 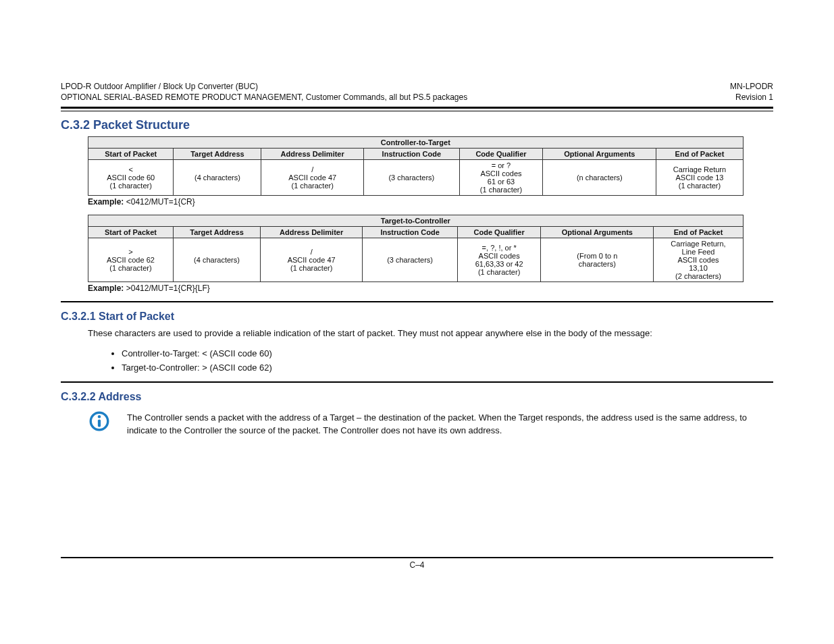 I want to click on table1-c0: < ASCII code 60 (1 character), so click(x=131, y=178).